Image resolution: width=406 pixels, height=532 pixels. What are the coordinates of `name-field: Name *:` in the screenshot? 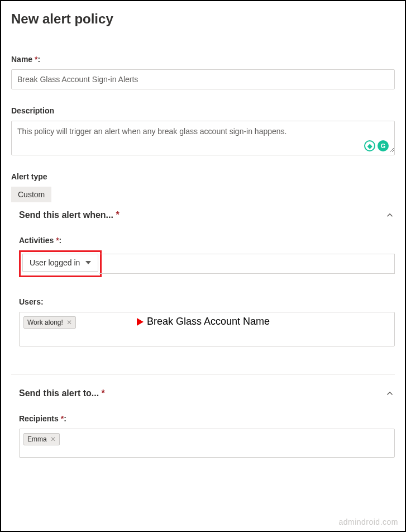 It's located at (203, 72).